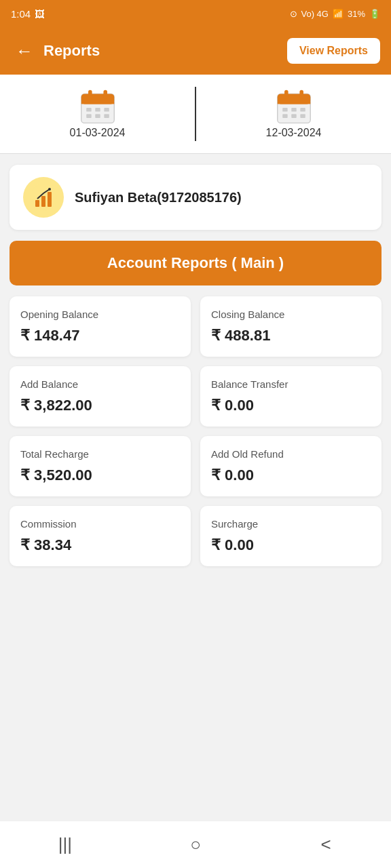 This screenshot has width=391, height=868. Describe the element at coordinates (196, 14) in the screenshot. I see `status-bar: 1:04 🖼 ⊙ Vo) 4G 📶 31% 🔋` at that location.